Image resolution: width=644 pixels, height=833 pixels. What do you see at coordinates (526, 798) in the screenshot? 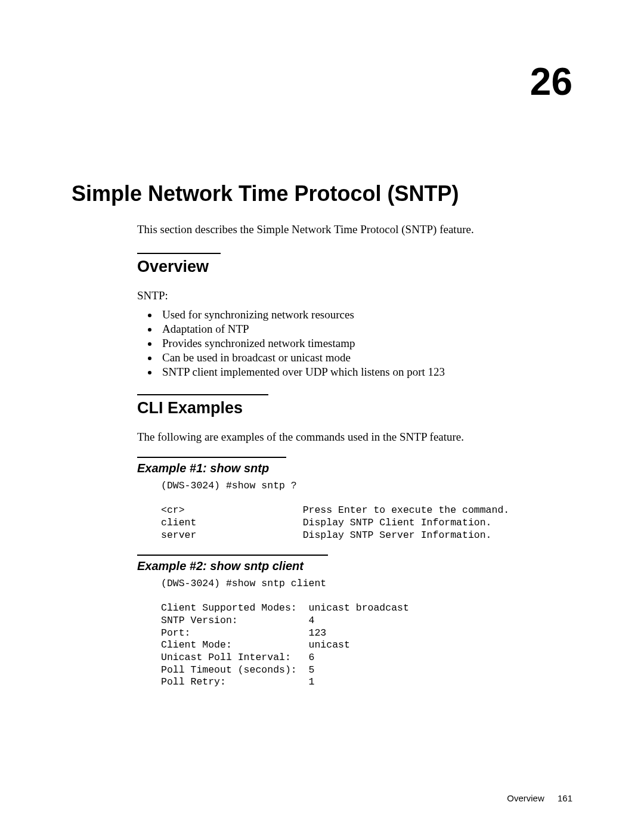
I see `footer-label: Overview` at bounding box center [526, 798].